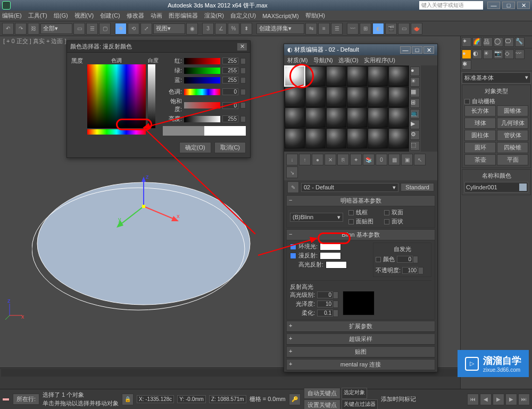 Image resolution: width=532 pixels, height=409 pixels. What do you see at coordinates (467, 65) in the screenshot?
I see `systems-icon: ✱` at bounding box center [467, 65].